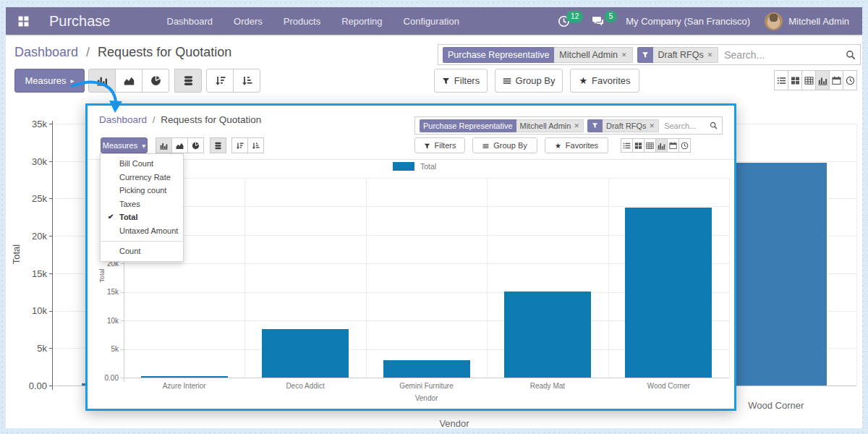  Describe the element at coordinates (156, 81) in the screenshot. I see `pie-chart-icon` at that location.